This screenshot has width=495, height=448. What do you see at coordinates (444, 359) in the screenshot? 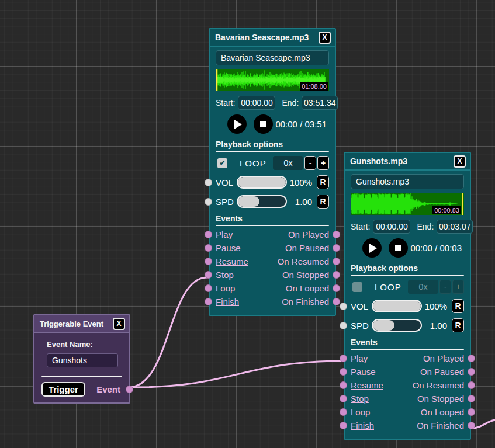
I see `event-output-label: On Played` at bounding box center [444, 359].